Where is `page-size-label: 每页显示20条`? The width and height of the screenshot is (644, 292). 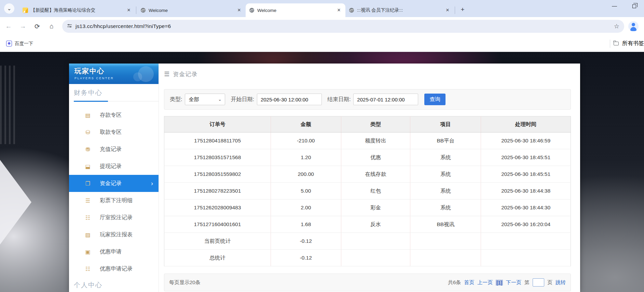
page-size-label: 每页显示20条 is located at coordinates (185, 283).